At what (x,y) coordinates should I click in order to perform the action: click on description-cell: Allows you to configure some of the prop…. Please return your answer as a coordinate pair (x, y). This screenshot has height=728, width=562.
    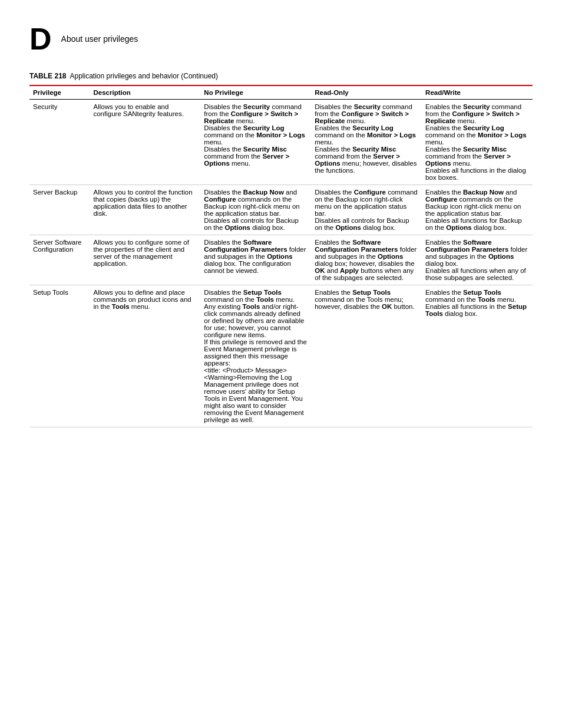
    Looking at the image, I should click on (145, 261).